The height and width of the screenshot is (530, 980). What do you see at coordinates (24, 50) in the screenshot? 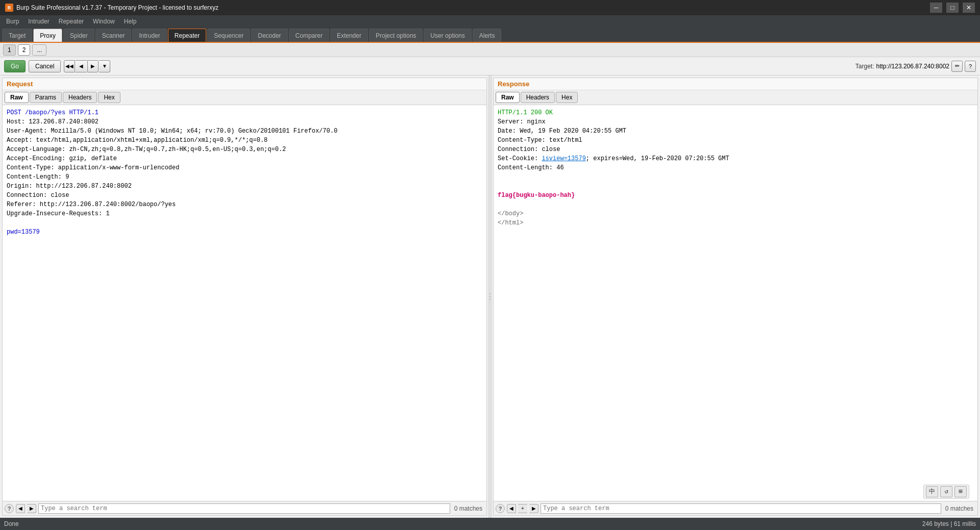
I see `repeater-tab-2: 2` at bounding box center [24, 50].